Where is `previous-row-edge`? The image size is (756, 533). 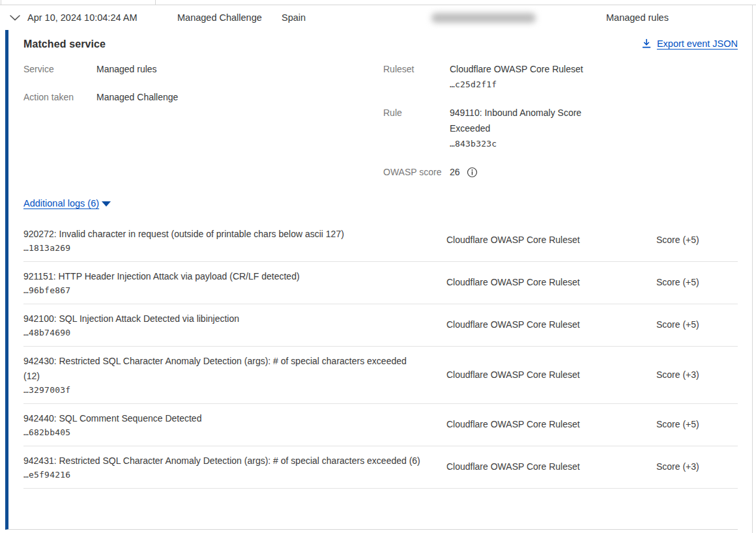
previous-row-edge is located at coordinates (378, 3).